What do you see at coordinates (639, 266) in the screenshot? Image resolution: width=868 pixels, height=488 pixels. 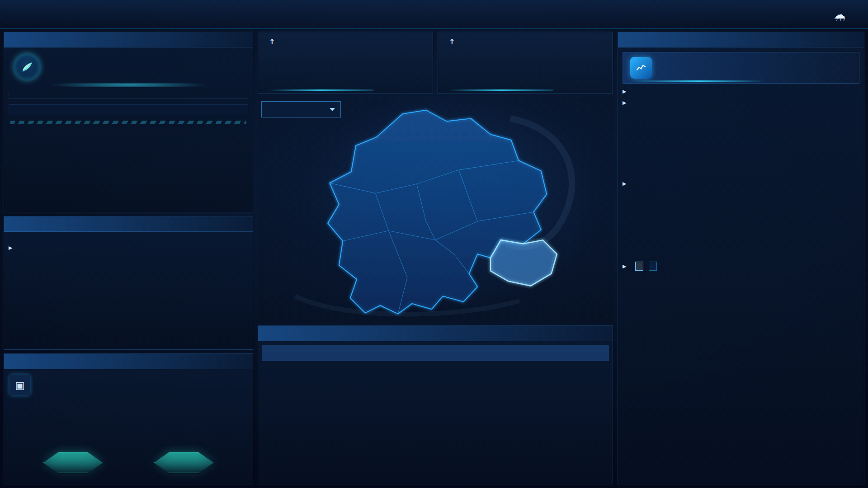 I see `toggle-recharge-amount` at bounding box center [639, 266].